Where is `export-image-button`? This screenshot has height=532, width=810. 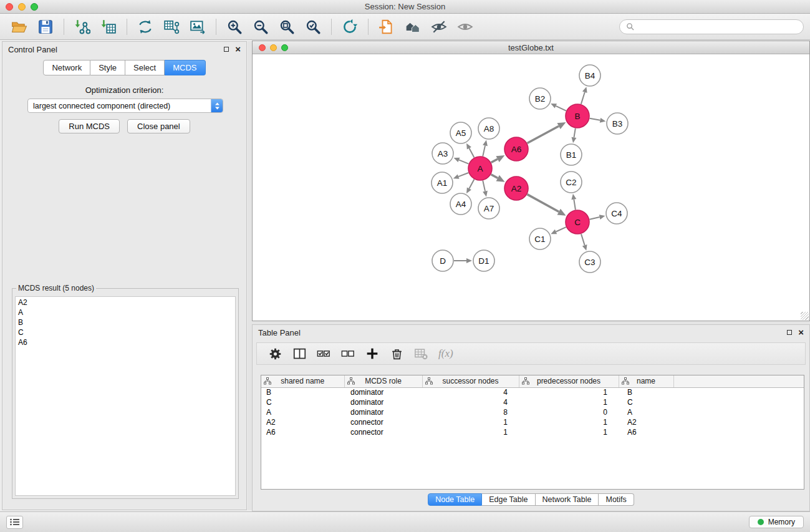 export-image-button is located at coordinates (198, 27).